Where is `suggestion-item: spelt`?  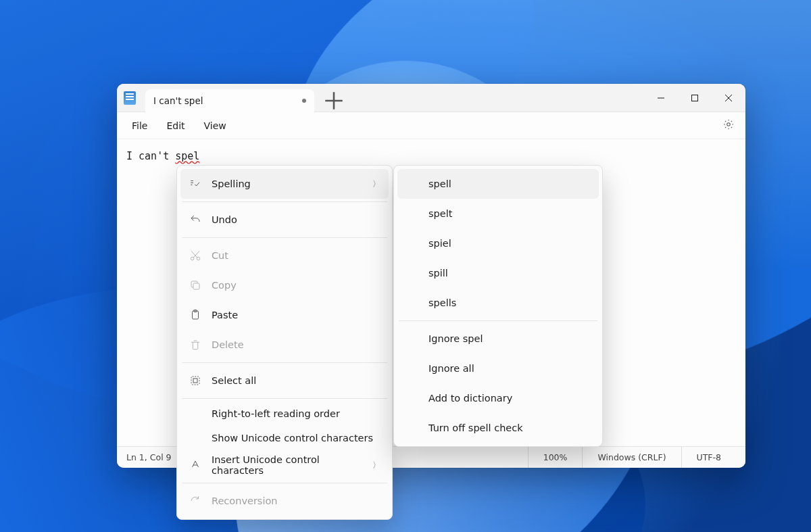 suggestion-item: spelt is located at coordinates (498, 214).